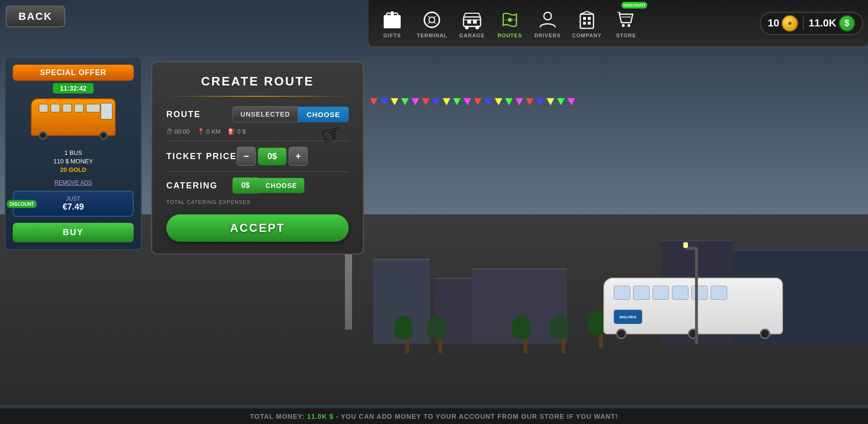 The image size is (868, 424). What do you see at coordinates (472, 35) in the screenshot?
I see `nav-label-garage: GARAGE` at bounding box center [472, 35].